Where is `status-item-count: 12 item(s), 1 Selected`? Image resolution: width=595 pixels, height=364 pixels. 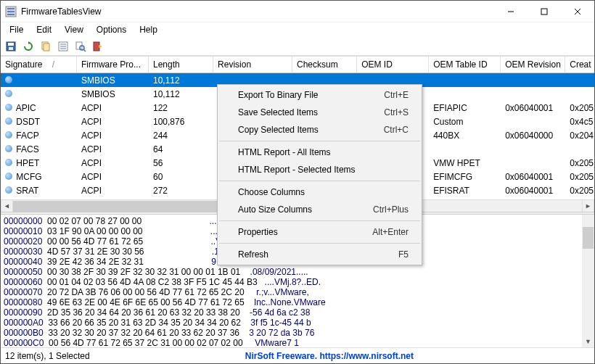
status-item-count: 12 item(s), 1 Selected is located at coordinates (48, 356).